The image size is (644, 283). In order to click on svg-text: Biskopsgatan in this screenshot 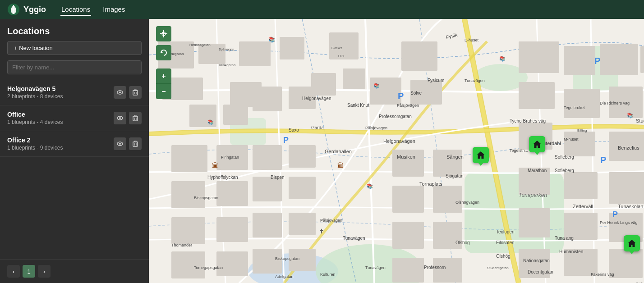, I will do `click(287, 259)`.